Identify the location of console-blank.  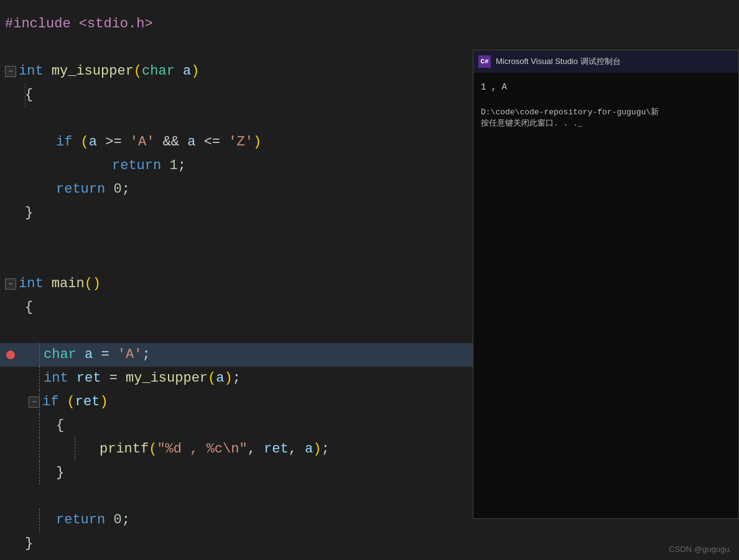
(606, 100).